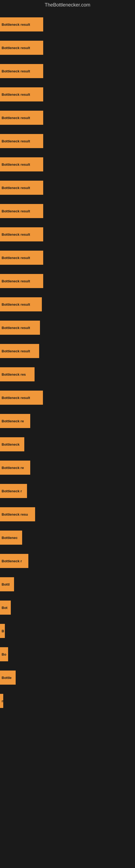 Image resolution: width=135 pixels, height=868 pixels. Describe the element at coordinates (8, 678) in the screenshot. I see `bottleneck-bar: Bottle` at that location.